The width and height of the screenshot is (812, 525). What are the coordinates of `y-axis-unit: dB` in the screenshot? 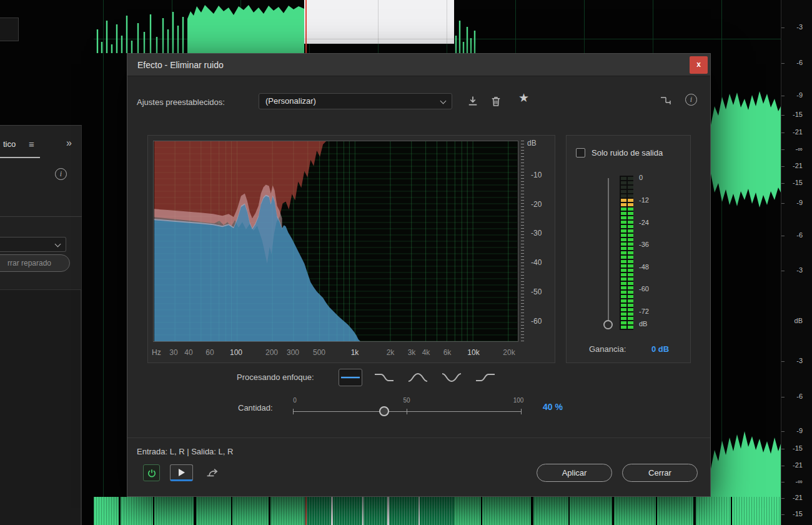 It's located at (532, 143).